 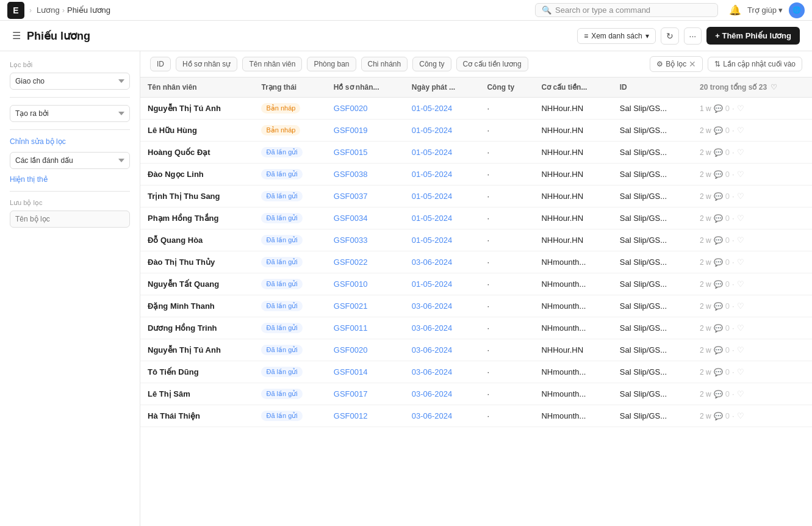 What do you see at coordinates (476, 262) in the screenshot?
I see `table-row: Đào Thị Thu Thủy Đã lần gửi GSF0022 03-0…` at bounding box center [476, 262].